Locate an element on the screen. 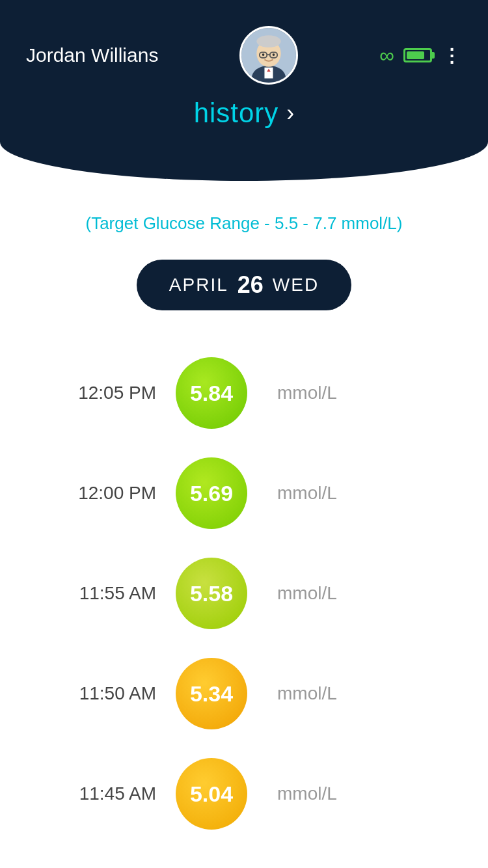  user-name: Jordan Willians is located at coordinates (92, 55).